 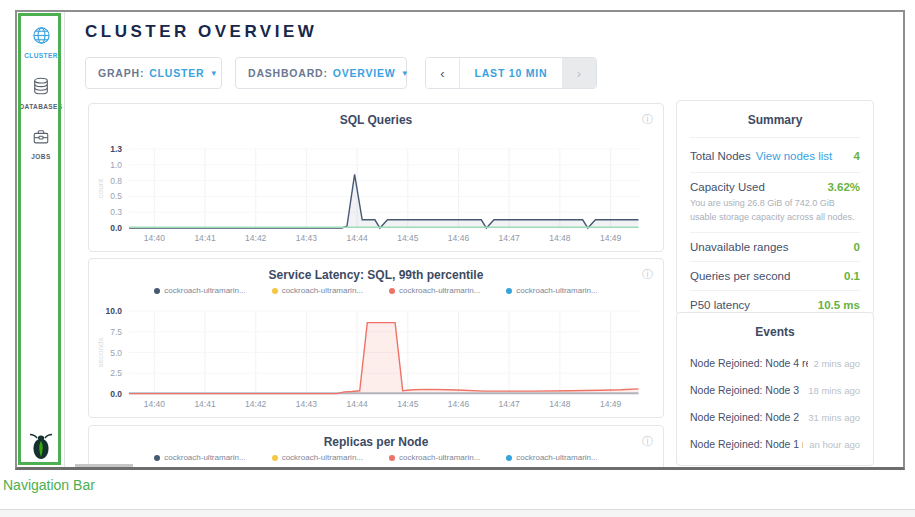 I want to click on dashboard-dropdown-value: OVERVIEW, so click(x=364, y=73).